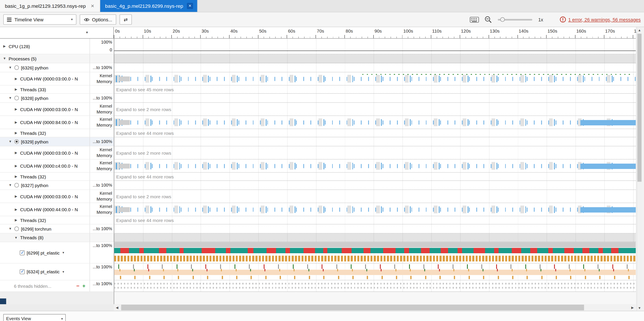  I want to click on compare-button: ⇄, so click(126, 20).